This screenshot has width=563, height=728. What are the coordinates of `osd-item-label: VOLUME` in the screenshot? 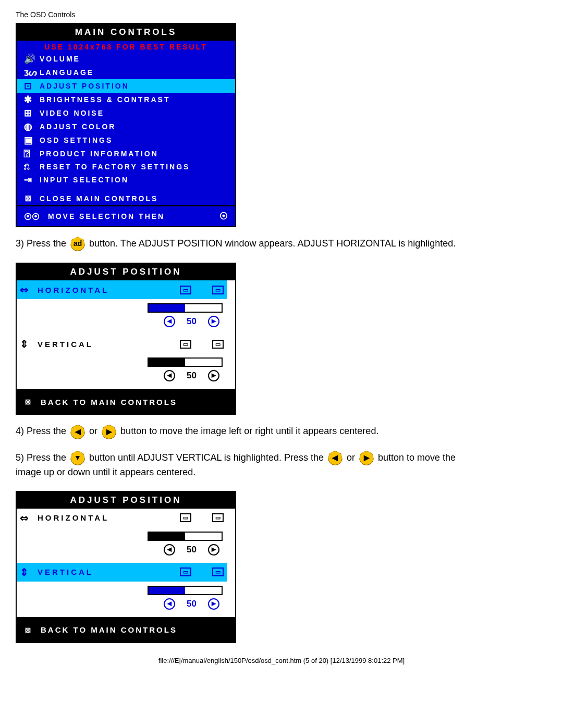 It's located at (60, 59).